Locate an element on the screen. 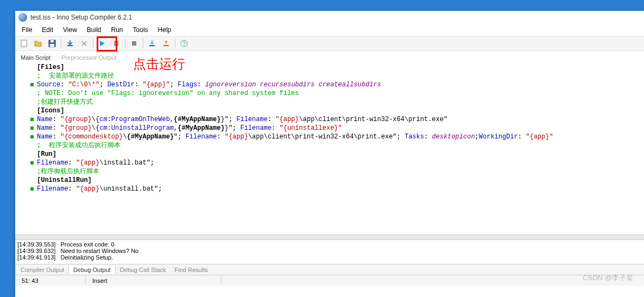 This screenshot has width=644, height=297. section-run: [Run] is located at coordinates (47, 154).